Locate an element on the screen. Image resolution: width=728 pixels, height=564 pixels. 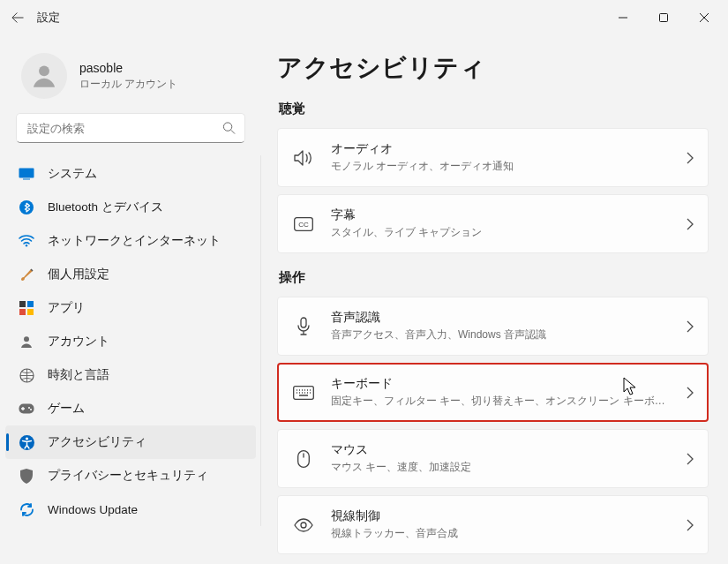
wifi-icon is located at coordinates (26, 241).